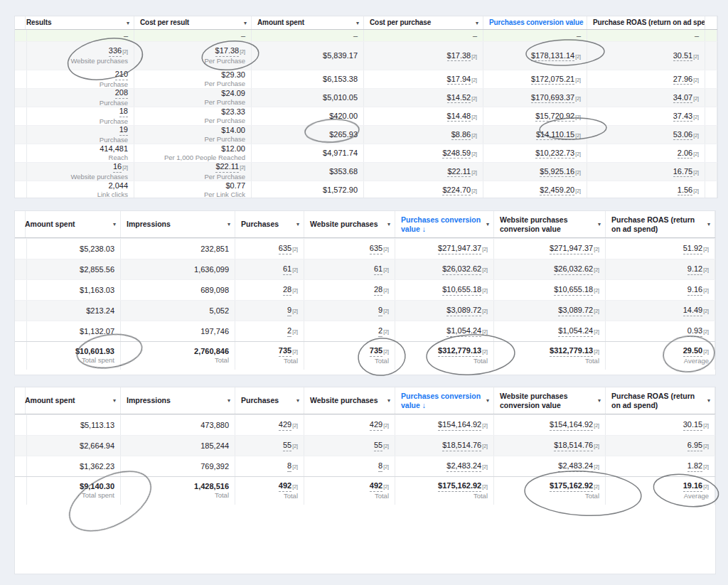 Image resolution: width=728 pixels, height=585 pixels. Describe the element at coordinates (693, 486) in the screenshot. I see `total-value: 19.16` at that location.